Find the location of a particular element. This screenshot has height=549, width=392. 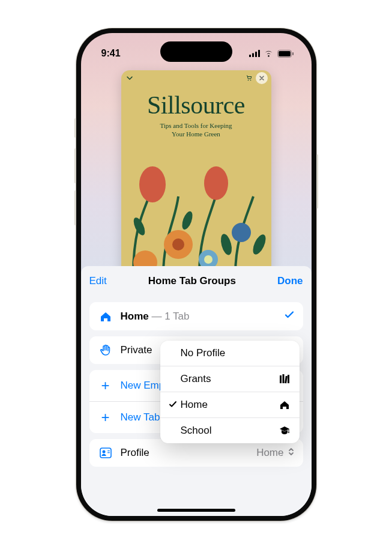

tab-preview-card: Sillsource Tips and Tools for Keeping Yo… is located at coordinates (196, 172).